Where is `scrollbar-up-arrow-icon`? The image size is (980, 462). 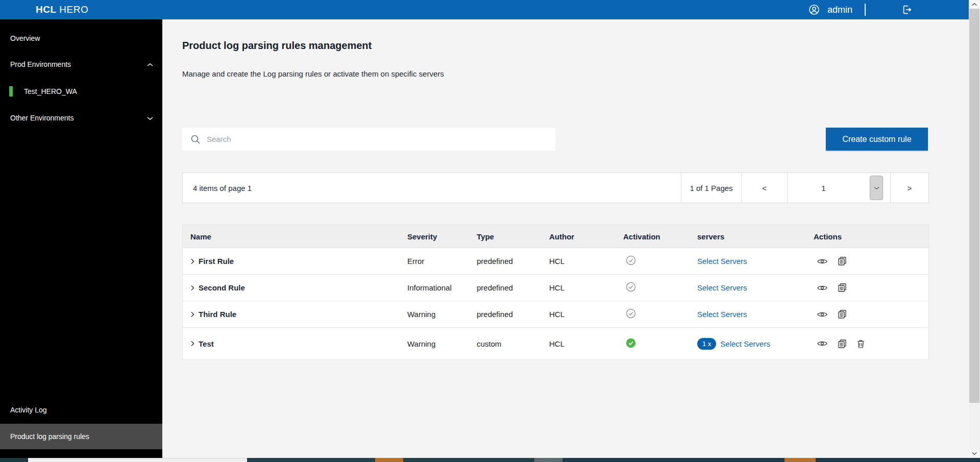
scrollbar-up-arrow-icon is located at coordinates (974, 4).